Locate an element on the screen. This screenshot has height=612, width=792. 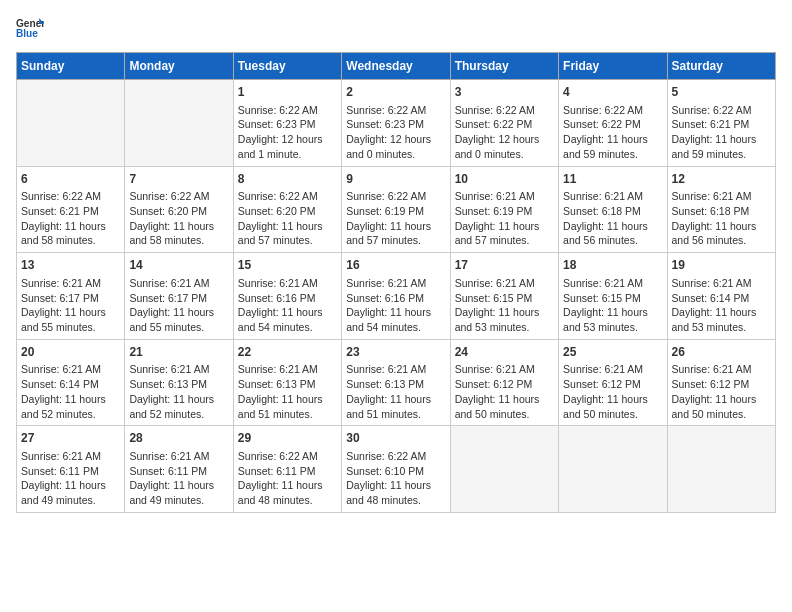
cell-text: Sunset: 6:20 PM is located at coordinates (178, 212).